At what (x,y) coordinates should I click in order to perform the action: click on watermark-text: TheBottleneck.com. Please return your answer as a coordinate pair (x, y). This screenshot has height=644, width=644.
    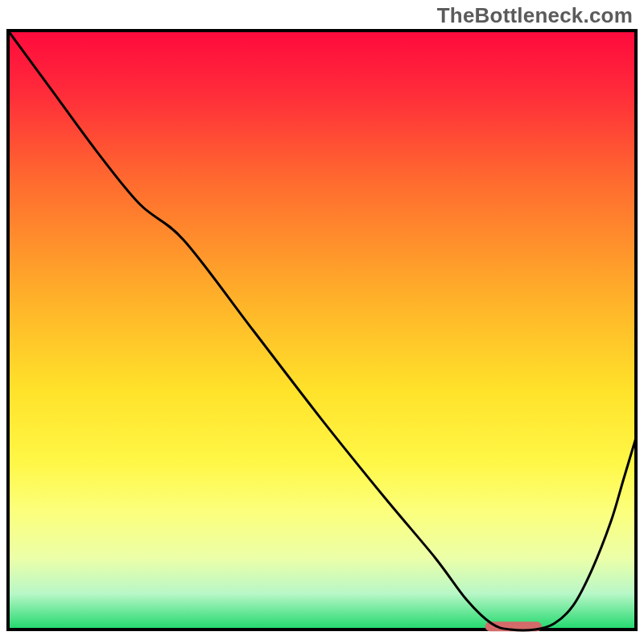
    Looking at the image, I should click on (535, 16).